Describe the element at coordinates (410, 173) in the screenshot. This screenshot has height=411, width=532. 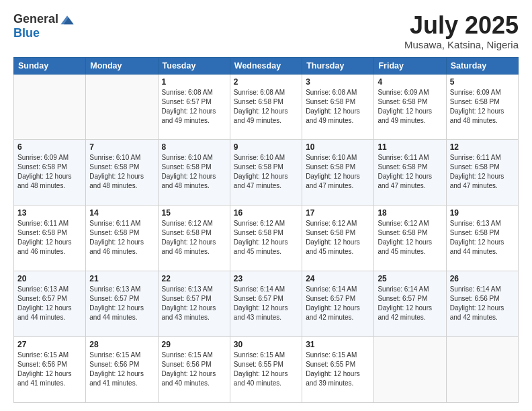
I see `calendar-day-cell: 11Sunrise: 6:11 AMSunset: 6:58 PMDayligh…` at that location.